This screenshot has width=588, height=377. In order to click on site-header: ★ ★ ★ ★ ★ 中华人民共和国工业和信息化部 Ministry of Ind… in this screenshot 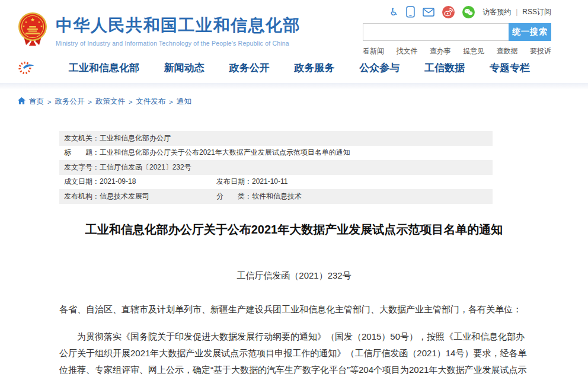, I will do `click(294, 26)`.